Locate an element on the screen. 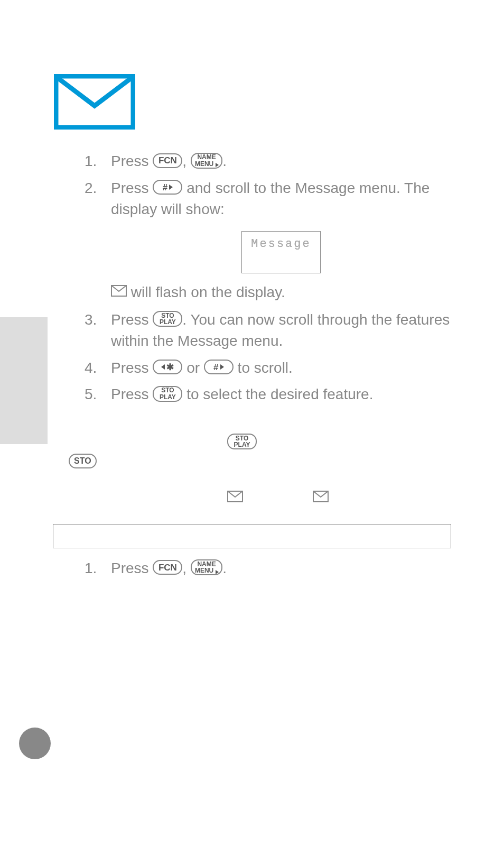  step-text: Press # and scroll to the Message menu. … is located at coordinates (281, 241).